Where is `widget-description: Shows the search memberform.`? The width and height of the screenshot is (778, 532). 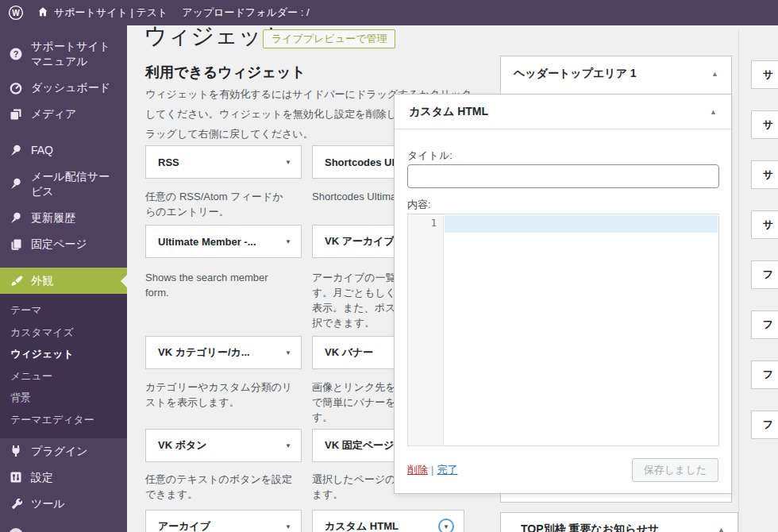
widget-description: Shows the search memberform. is located at coordinates (206, 285).